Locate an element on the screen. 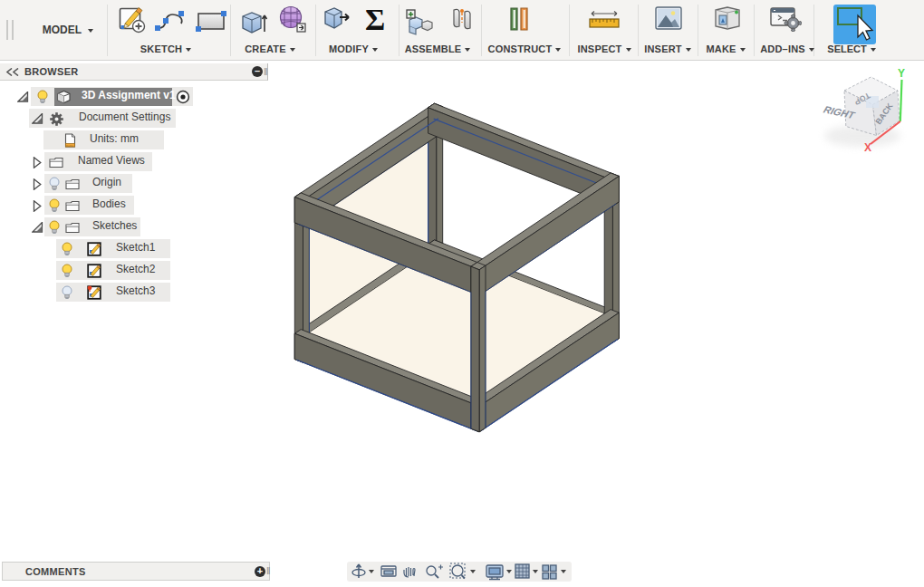 The height and width of the screenshot is (587, 924). svg-text: X is located at coordinates (868, 148).